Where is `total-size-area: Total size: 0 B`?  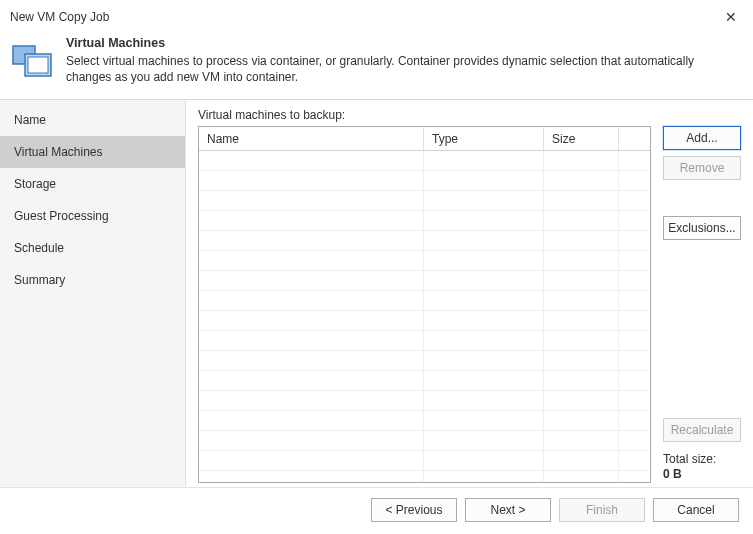
total-size-area: Total size: 0 B is located at coordinates (702, 468).